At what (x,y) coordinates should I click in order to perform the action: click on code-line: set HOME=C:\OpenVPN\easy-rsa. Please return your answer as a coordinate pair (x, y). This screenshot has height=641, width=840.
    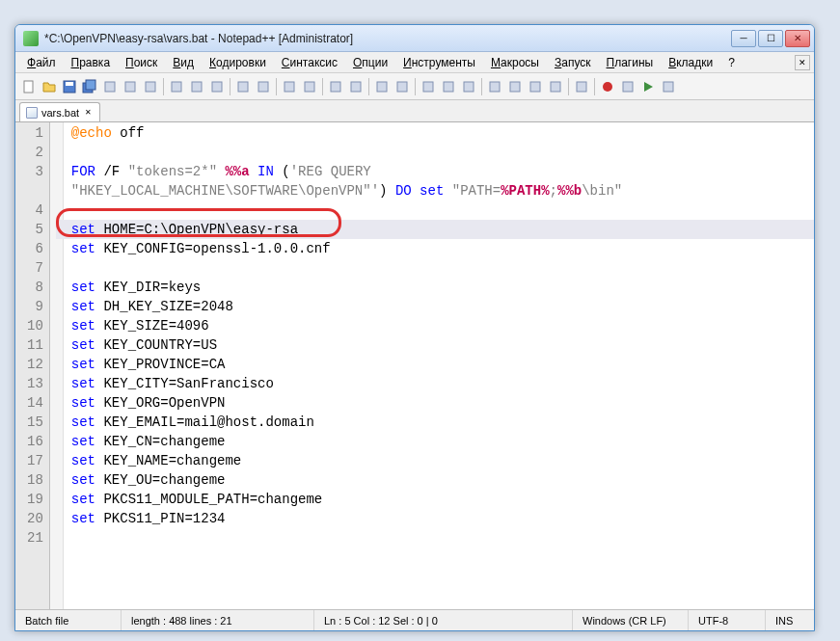
    Looking at the image, I should click on (443, 229).